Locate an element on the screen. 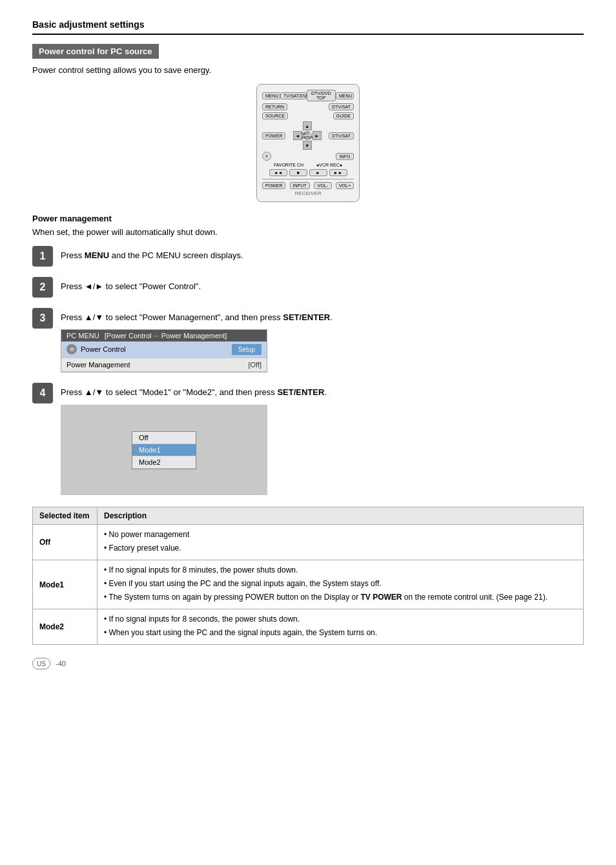 The image size is (616, 865). dpad: ▲ ◄ SET/ENTER ► ▼ is located at coordinates (307, 136).